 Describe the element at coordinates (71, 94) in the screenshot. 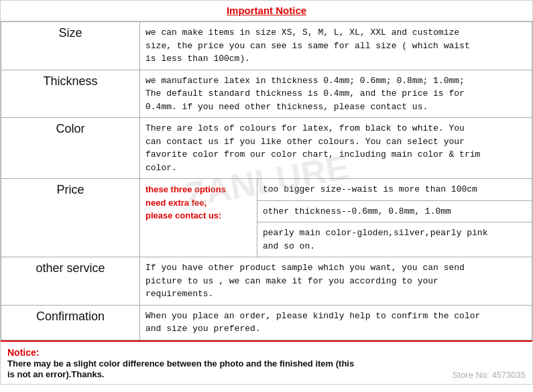

I see `thickness-label: Thickness` at that location.